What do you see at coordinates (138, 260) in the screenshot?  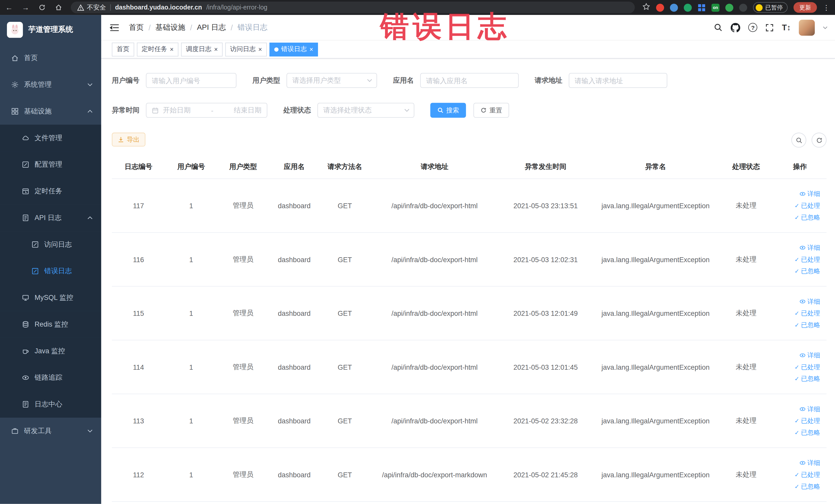 I see `cell-log-id: 116` at bounding box center [138, 260].